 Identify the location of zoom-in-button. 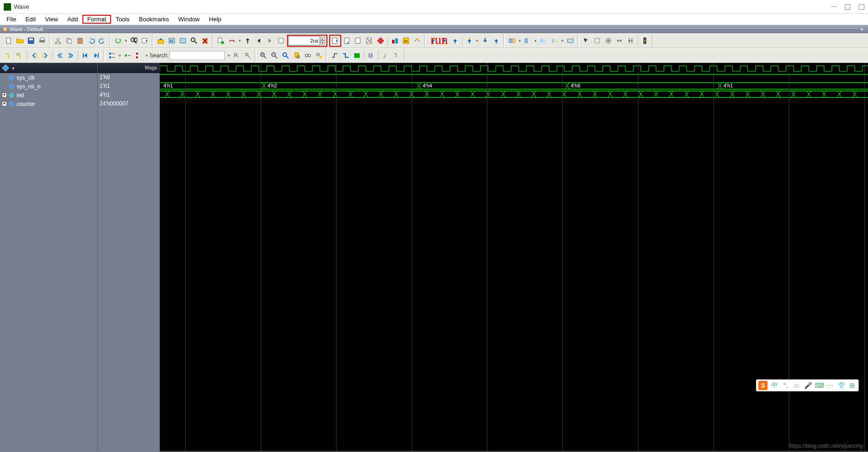
(263, 56).